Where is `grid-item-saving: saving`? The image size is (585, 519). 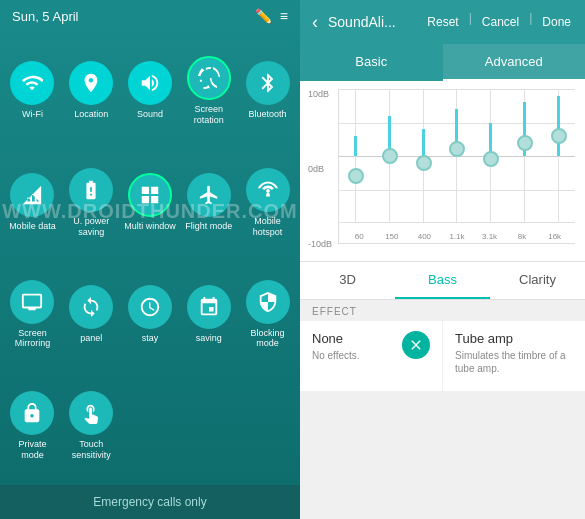 grid-item-saving: saving is located at coordinates (208, 315).